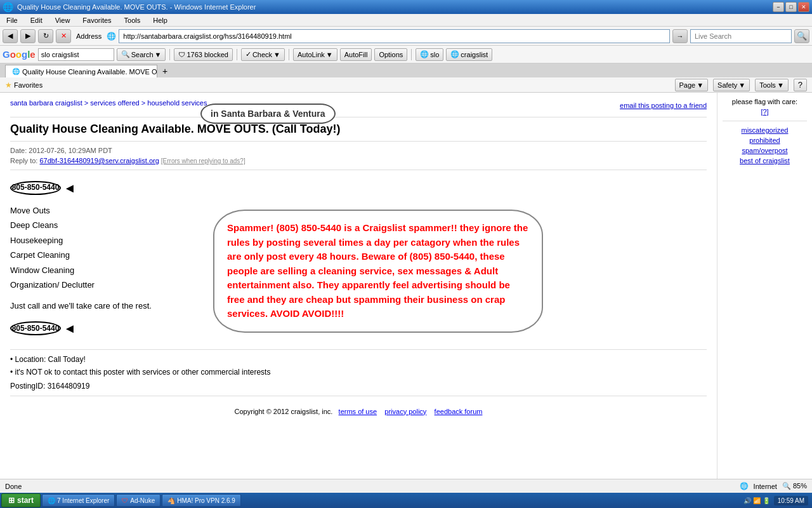  What do you see at coordinates (429, 55) in the screenshot?
I see `slo-button: 🌐 slo` at bounding box center [429, 55].